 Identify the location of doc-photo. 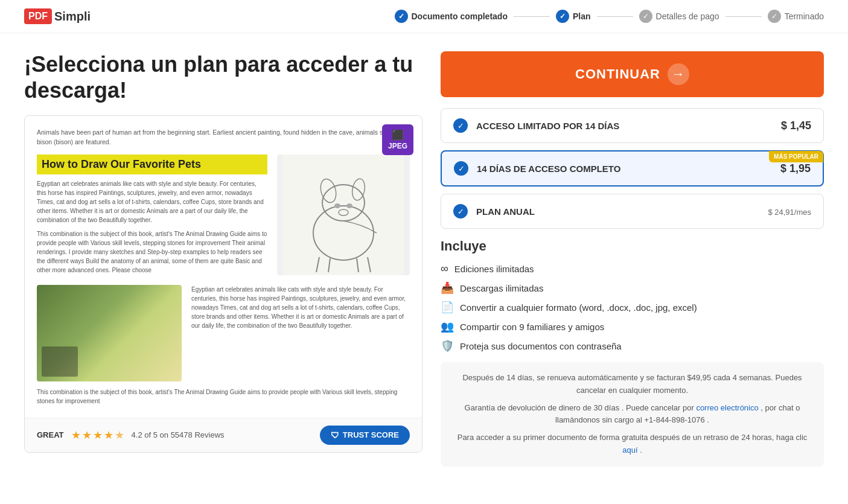
(109, 333).